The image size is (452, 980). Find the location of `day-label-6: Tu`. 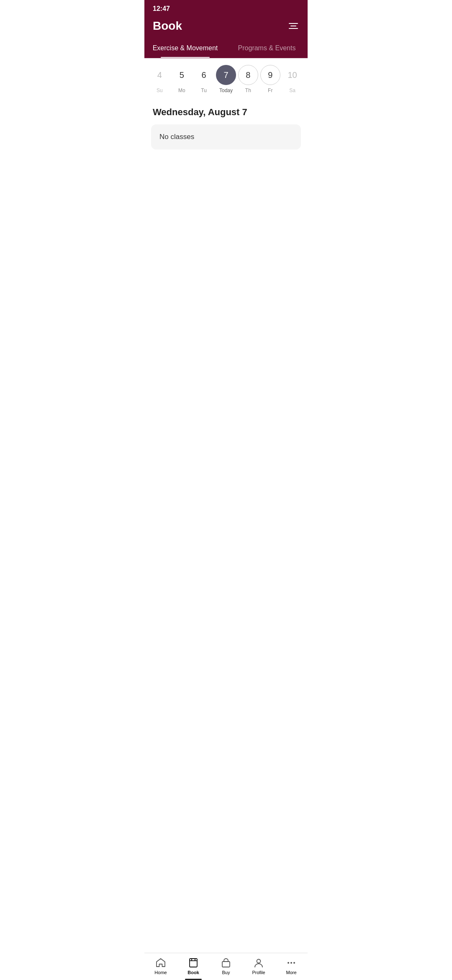

day-label-6: Tu is located at coordinates (204, 90).